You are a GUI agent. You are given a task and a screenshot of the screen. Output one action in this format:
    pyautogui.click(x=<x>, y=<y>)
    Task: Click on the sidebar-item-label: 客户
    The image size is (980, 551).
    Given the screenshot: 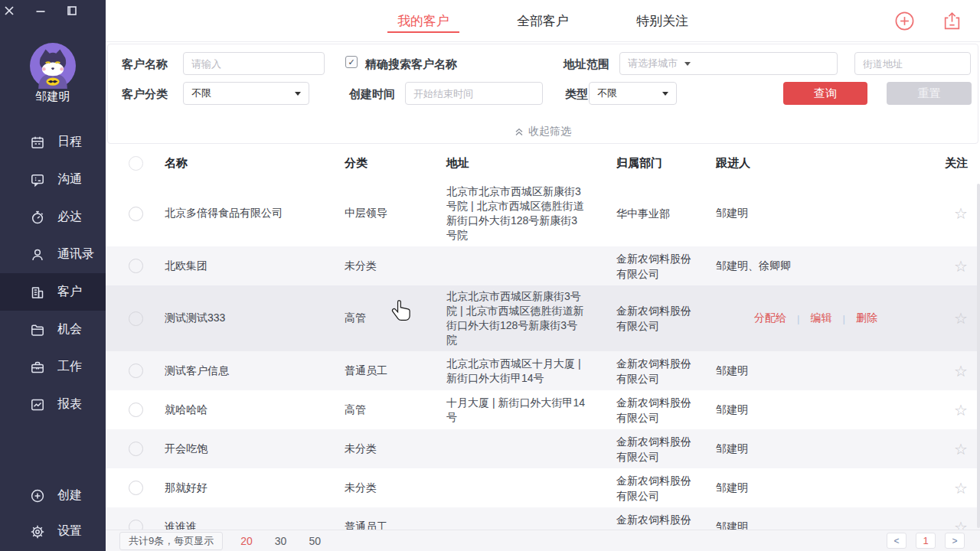 What is the action you would take?
    pyautogui.click(x=70, y=292)
    